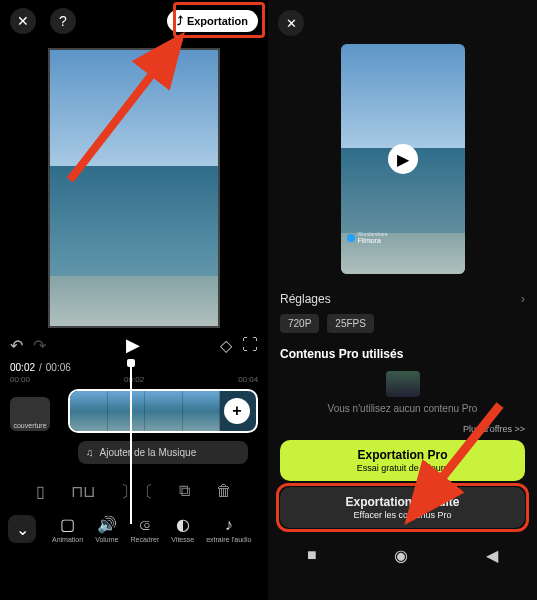 The image size is (537, 600). What do you see at coordinates (226, 346) in the screenshot?
I see `keyframe-button: ◇` at bounding box center [226, 346].